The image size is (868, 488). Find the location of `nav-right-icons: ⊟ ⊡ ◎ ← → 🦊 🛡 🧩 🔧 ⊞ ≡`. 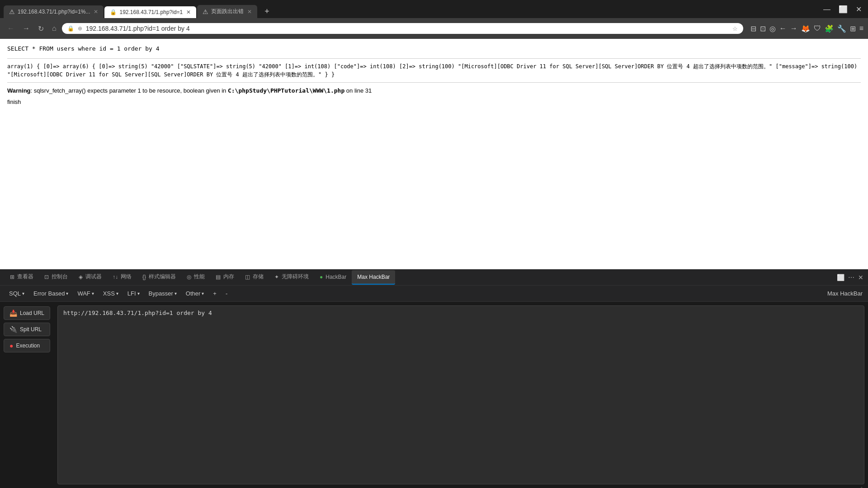

nav-right-icons: ⊟ ⊡ ◎ ← → 🦊 🛡 🧩 🔧 ⊞ ≡ is located at coordinates (807, 29).